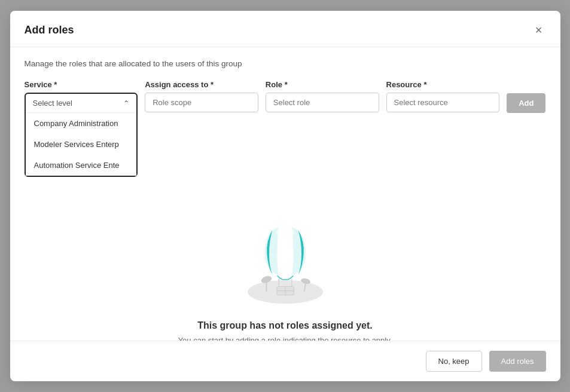  What do you see at coordinates (81, 103) in the screenshot?
I see `service-select-trigger: Select level ⌃` at bounding box center [81, 103].